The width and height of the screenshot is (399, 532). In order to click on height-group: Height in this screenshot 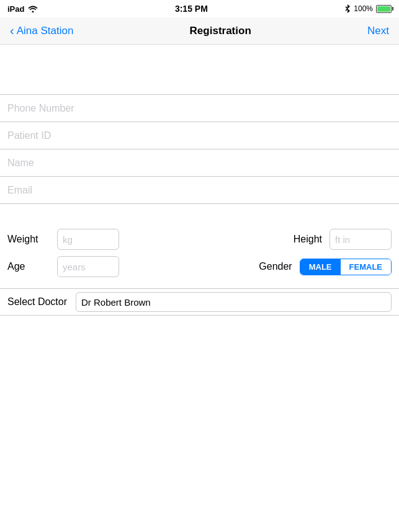, I will do `click(343, 239)`.